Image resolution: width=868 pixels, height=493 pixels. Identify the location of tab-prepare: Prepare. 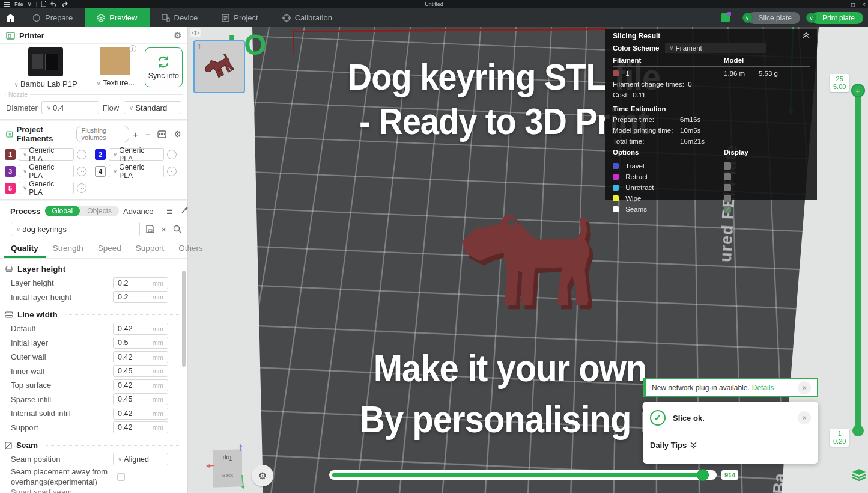
(53, 18).